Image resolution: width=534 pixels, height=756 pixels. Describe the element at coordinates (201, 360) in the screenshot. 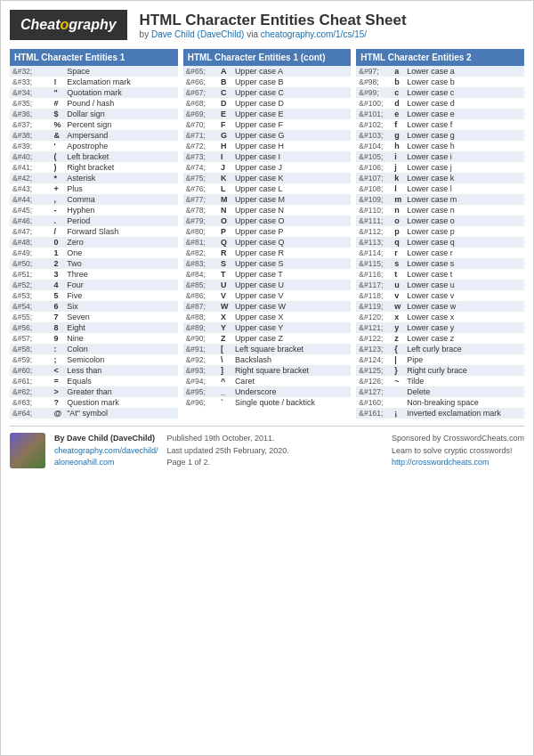

I see `entity-code: &#92;` at that location.